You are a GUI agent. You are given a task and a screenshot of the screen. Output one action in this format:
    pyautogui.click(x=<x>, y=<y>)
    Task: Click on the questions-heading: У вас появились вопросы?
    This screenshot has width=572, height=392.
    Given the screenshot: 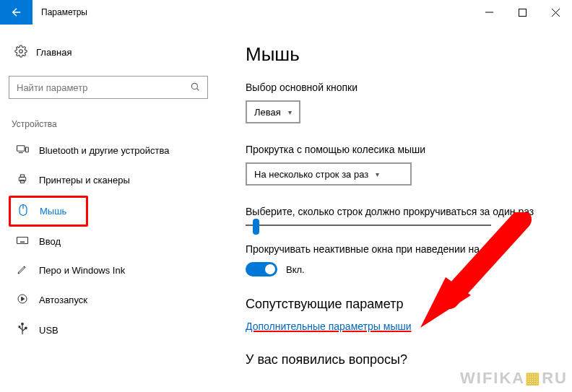 What is the action you would take?
    pyautogui.click(x=398, y=360)
    